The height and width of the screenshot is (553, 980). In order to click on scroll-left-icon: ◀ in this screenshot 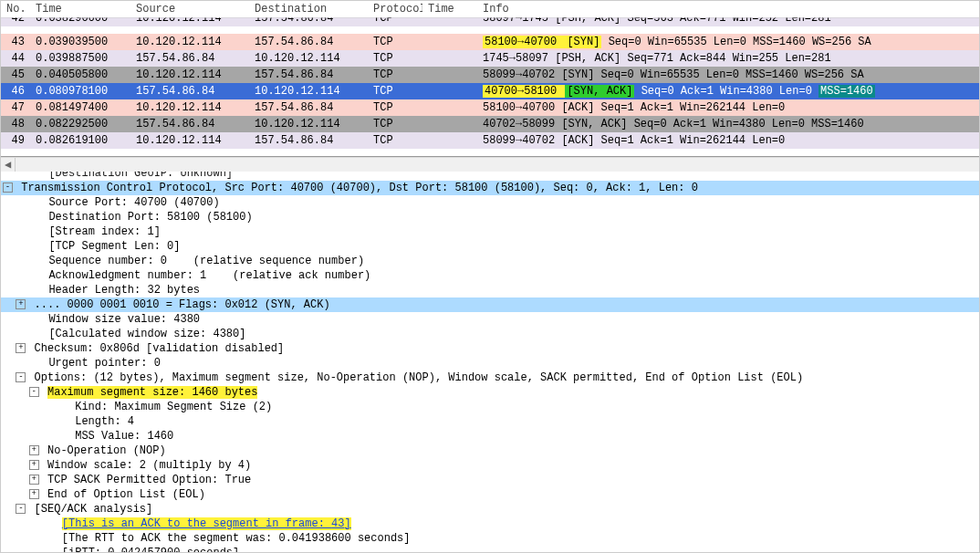, I will do `click(8, 164)`.